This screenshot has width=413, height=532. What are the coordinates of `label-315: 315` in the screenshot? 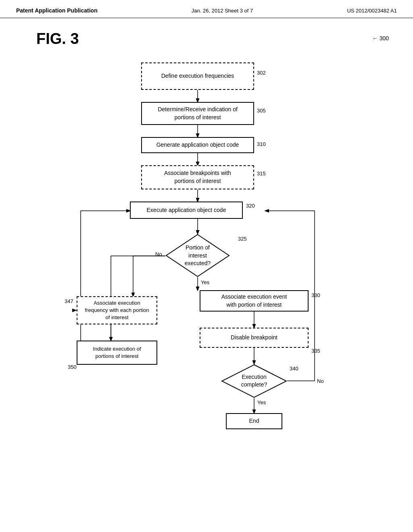 It's located at (261, 173).